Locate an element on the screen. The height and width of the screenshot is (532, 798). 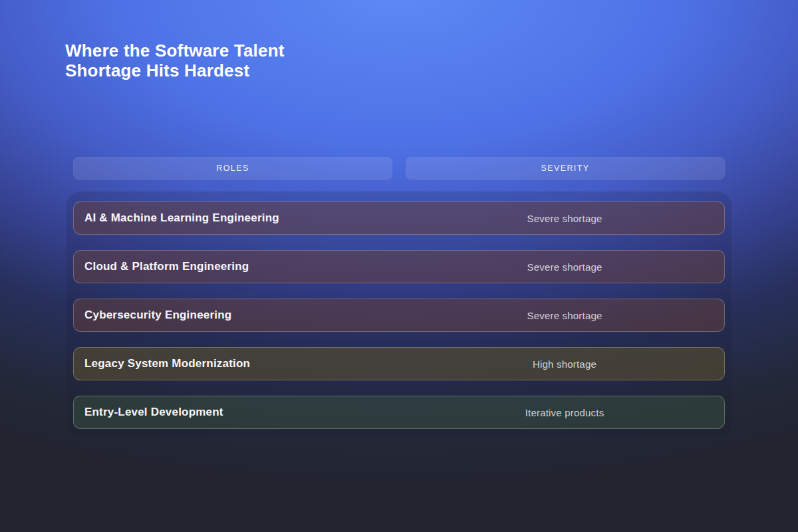
role-label: Entry-Level Development is located at coordinates (239, 412).